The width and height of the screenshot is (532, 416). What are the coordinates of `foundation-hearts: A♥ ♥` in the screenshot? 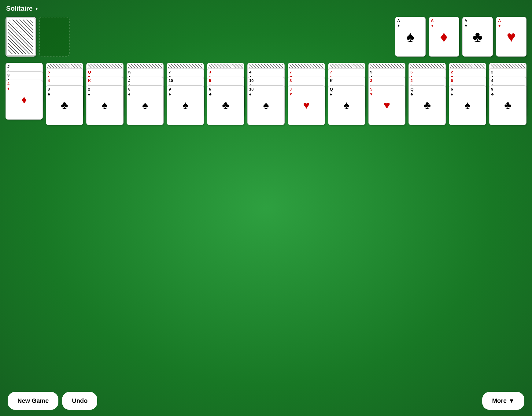 It's located at (511, 37).